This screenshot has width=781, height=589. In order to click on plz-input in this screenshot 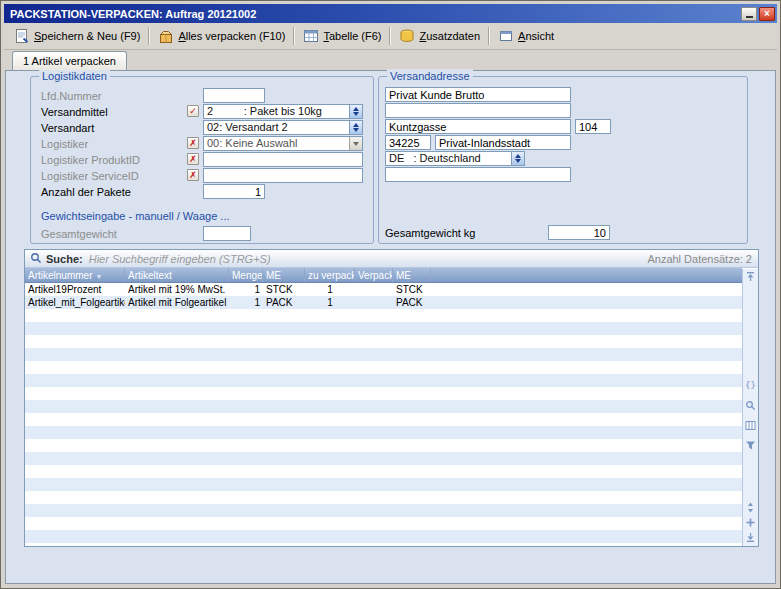, I will do `click(408, 142)`.